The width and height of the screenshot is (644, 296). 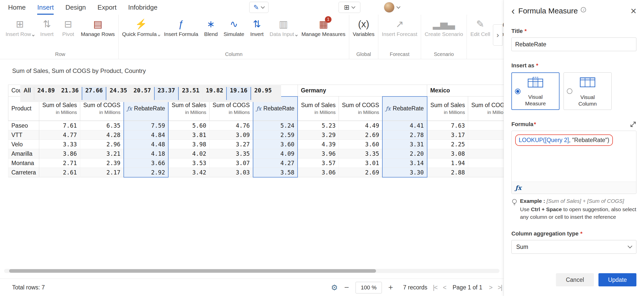 I want to click on cell: 6.35, so click(x=102, y=126).